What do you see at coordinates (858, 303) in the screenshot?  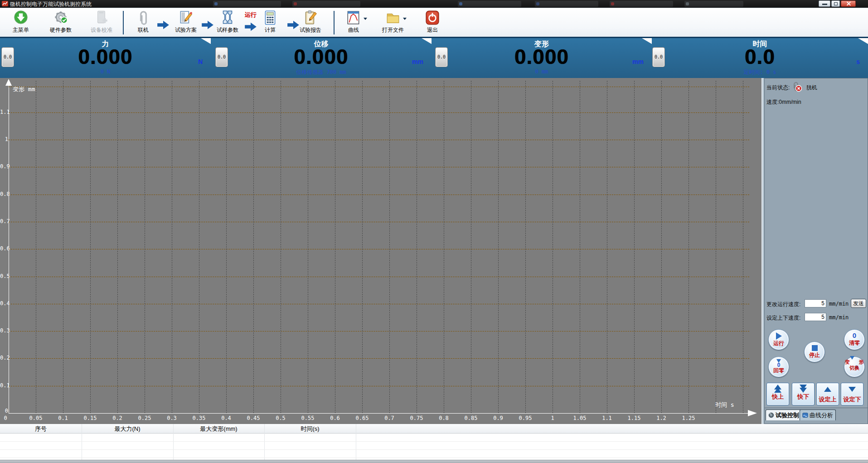 I see `send-button: 发送` at bounding box center [858, 303].